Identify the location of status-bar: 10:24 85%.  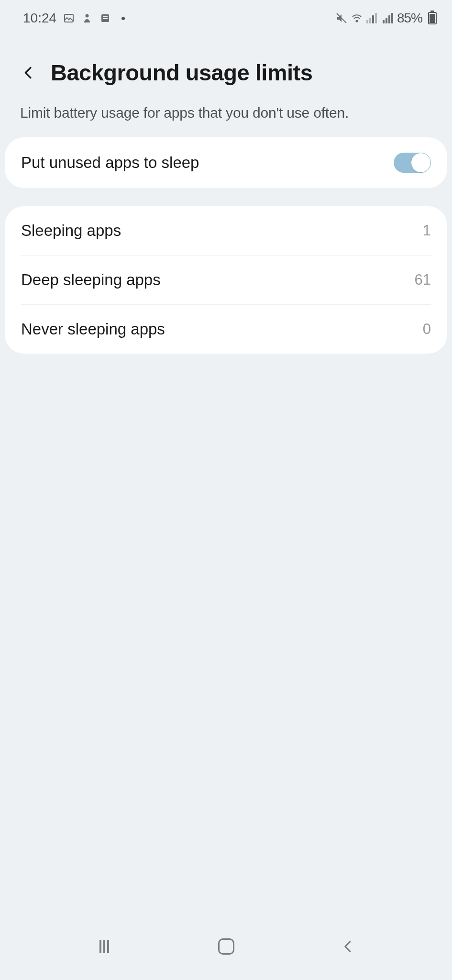
(226, 15).